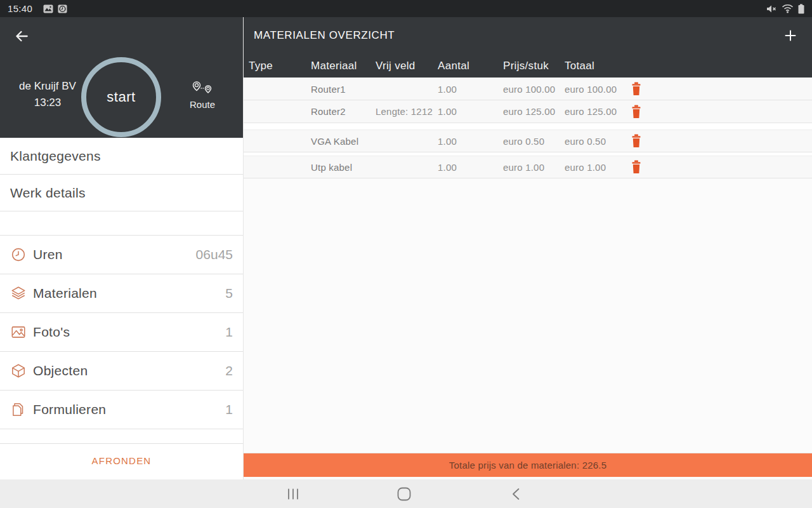  I want to click on sidebar-item-count: 06u45, so click(214, 255).